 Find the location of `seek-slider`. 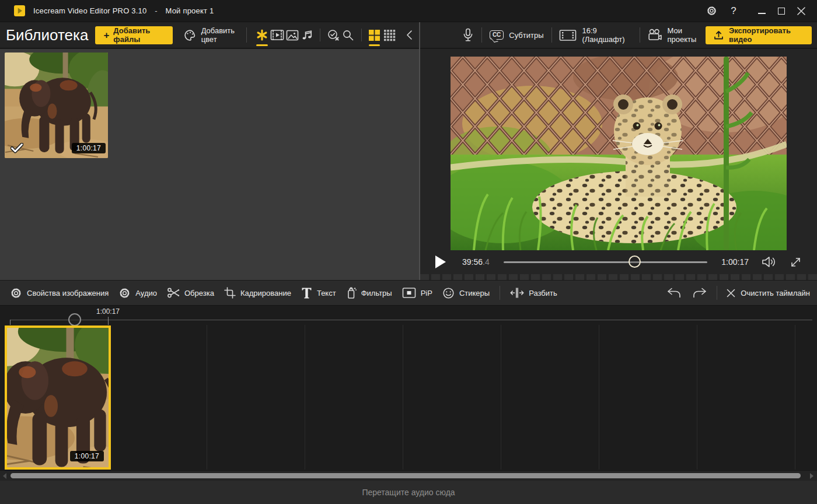

seek-slider is located at coordinates (606, 262).